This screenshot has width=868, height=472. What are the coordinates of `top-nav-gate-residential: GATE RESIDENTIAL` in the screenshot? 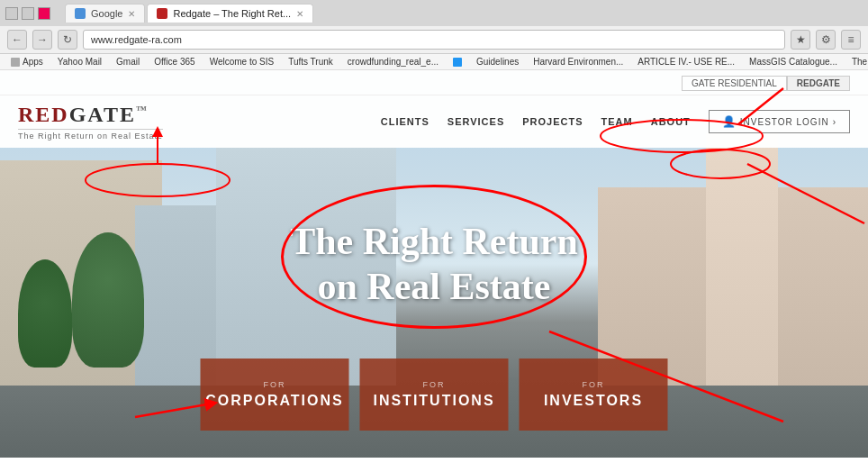 It's located at (735, 83).